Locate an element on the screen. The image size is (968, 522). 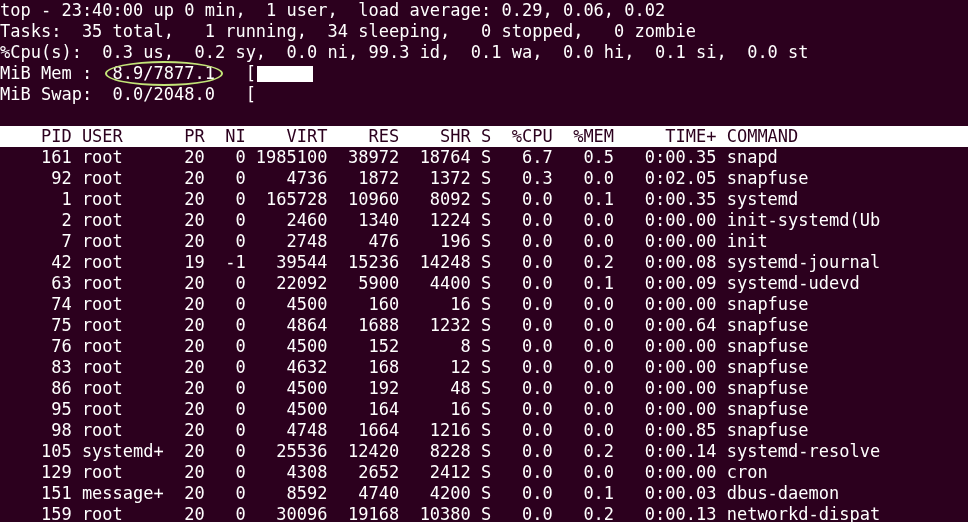
cpu-line: %Cpu(s): 0.3 us, 0.2 sy, 0.0 ni, 99.3 id… is located at coordinates (484, 52).